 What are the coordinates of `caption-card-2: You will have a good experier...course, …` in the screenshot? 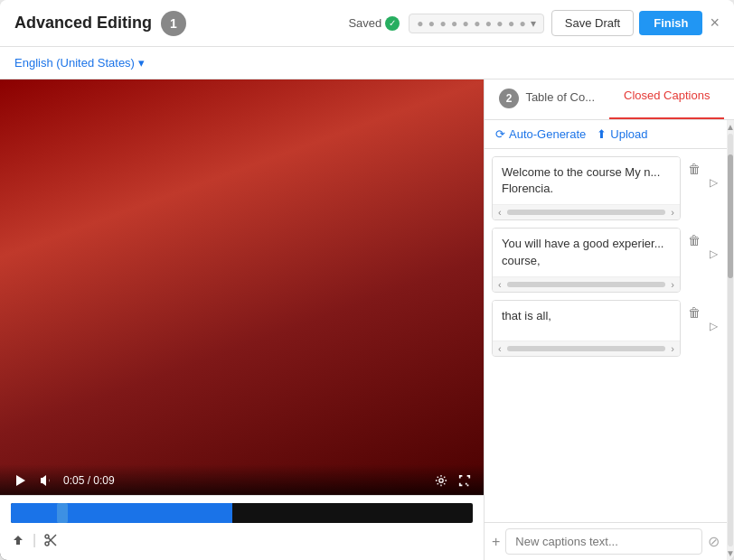 It's located at (586, 260).